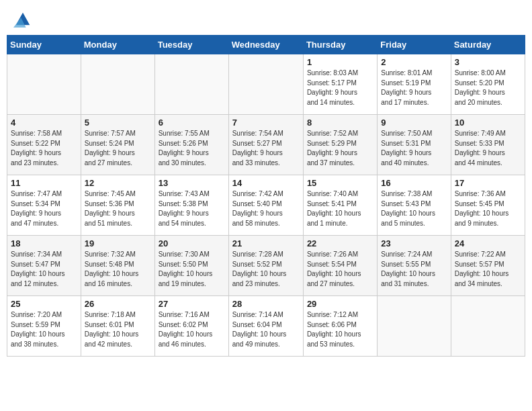 The width and height of the screenshot is (532, 411). I want to click on day-info: Sunrise: 7:14 AM Sunset: 6:04 PM Dayligh…, so click(266, 330).